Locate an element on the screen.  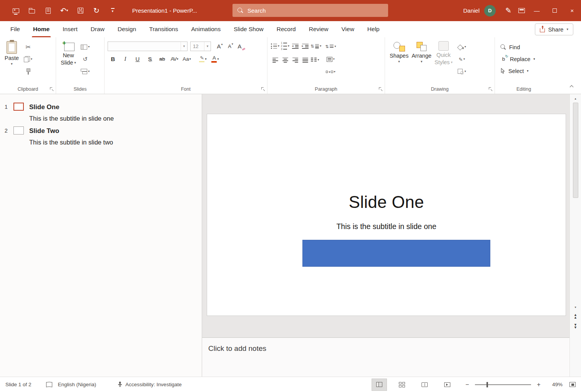
tab-insert: Insert is located at coordinates (70, 29).